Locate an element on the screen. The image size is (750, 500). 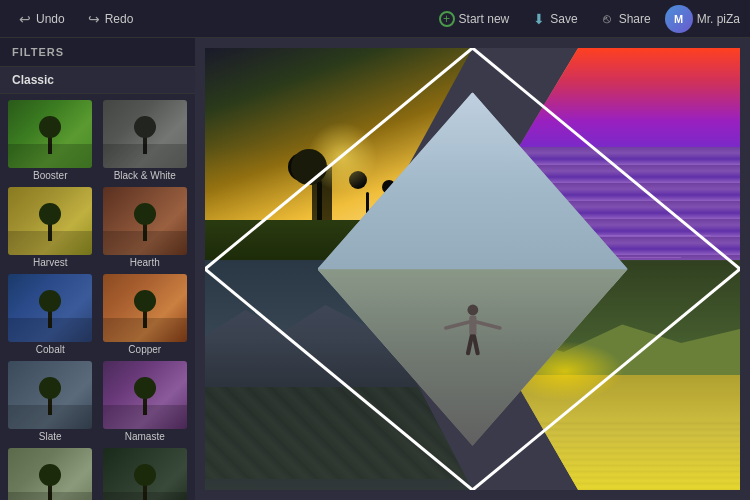
filter-thumb-dark-edge is located at coordinates (145, 474).